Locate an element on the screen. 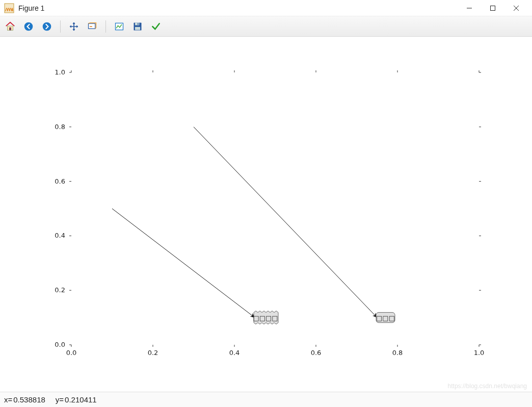 This screenshot has width=532, height=407. status-x-value: 0.538818 is located at coordinates (30, 400).